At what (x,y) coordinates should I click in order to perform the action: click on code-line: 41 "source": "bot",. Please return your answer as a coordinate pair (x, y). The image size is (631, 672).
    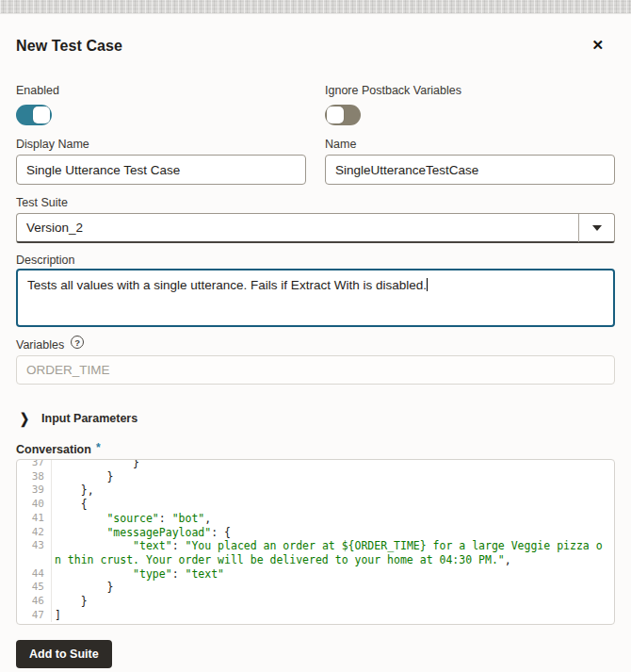
    Looking at the image, I should click on (316, 518).